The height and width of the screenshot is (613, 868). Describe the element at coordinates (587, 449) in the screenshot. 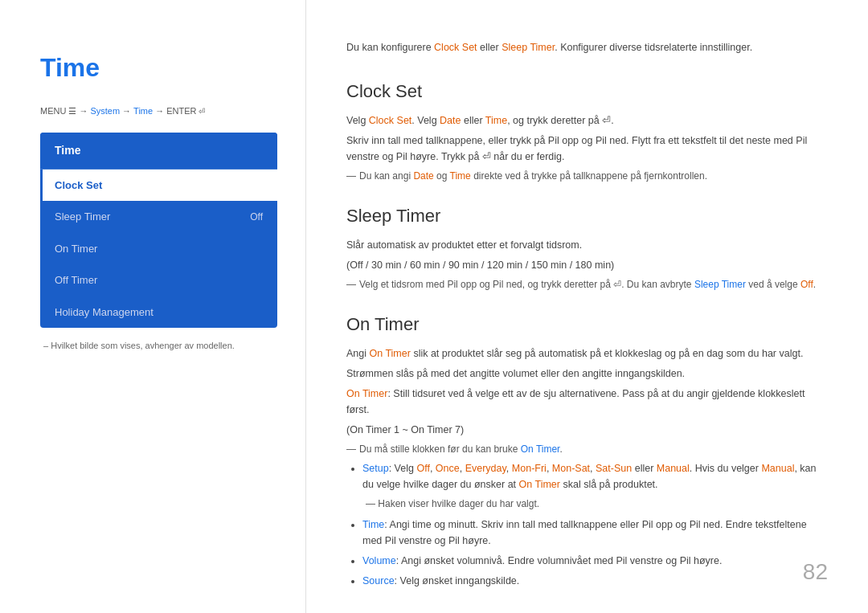

I see `on-timer-note: Du må stille klokken før du kan bruke On…` at that location.